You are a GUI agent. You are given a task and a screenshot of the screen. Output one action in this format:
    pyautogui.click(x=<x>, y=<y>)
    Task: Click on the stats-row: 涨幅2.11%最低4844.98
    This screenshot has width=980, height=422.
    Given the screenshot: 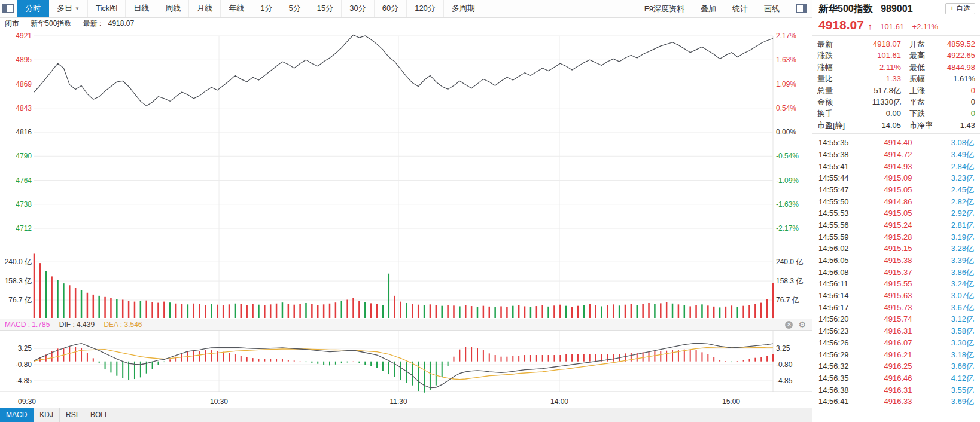 What is the action you would take?
    pyautogui.click(x=896, y=67)
    